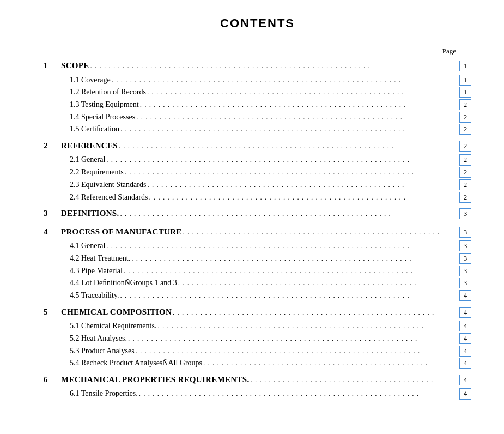  What do you see at coordinates (257, 66) in the screenshot?
I see `section-1-header: 1SCOPE . . . . . . . . . . . . . . . . .…` at bounding box center [257, 66].